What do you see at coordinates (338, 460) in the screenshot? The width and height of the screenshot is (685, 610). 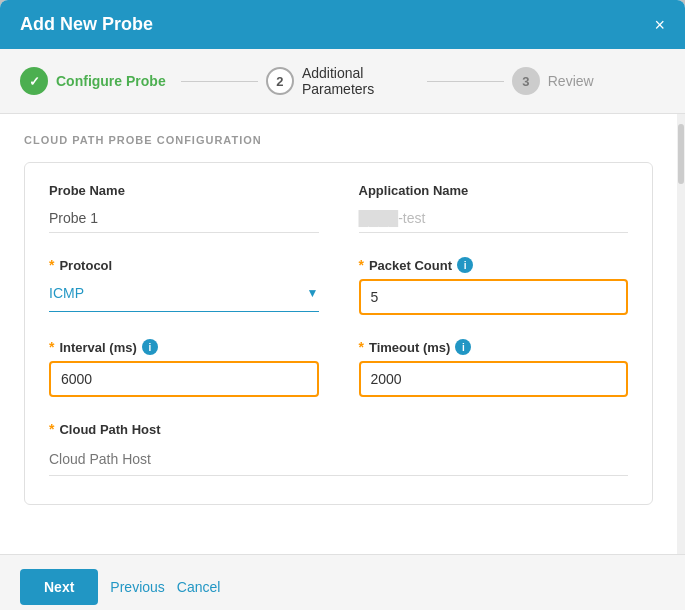 I see `cloud-path-host-input` at bounding box center [338, 460].